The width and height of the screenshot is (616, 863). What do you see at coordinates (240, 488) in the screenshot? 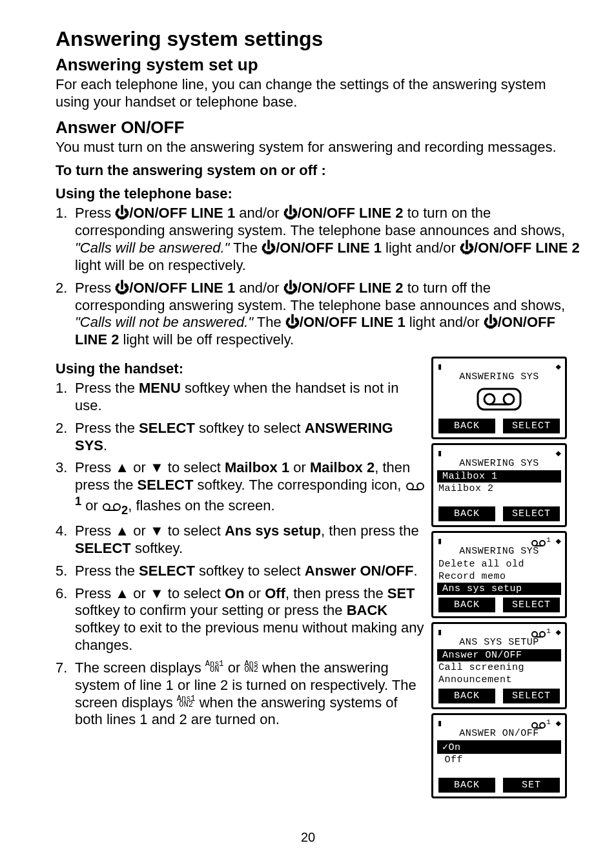
I see `handset-step-3: 3. Press ▲ or ▼ to select Mailbox 1 or M…` at bounding box center [240, 488].